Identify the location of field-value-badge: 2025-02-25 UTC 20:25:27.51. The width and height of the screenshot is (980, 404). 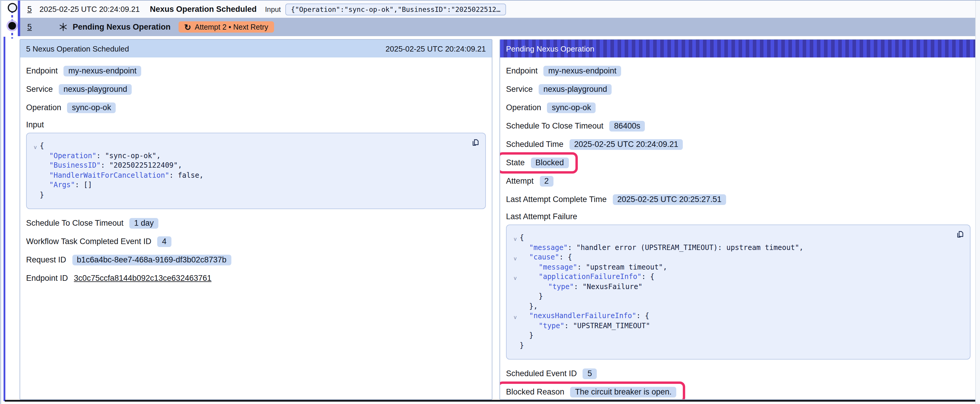
(670, 199).